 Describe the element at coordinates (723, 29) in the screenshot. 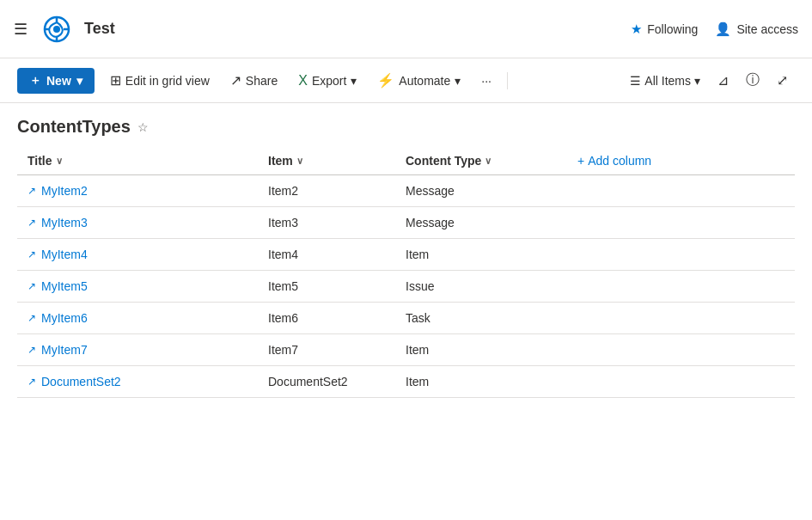

I see `person-icon: 👤` at that location.